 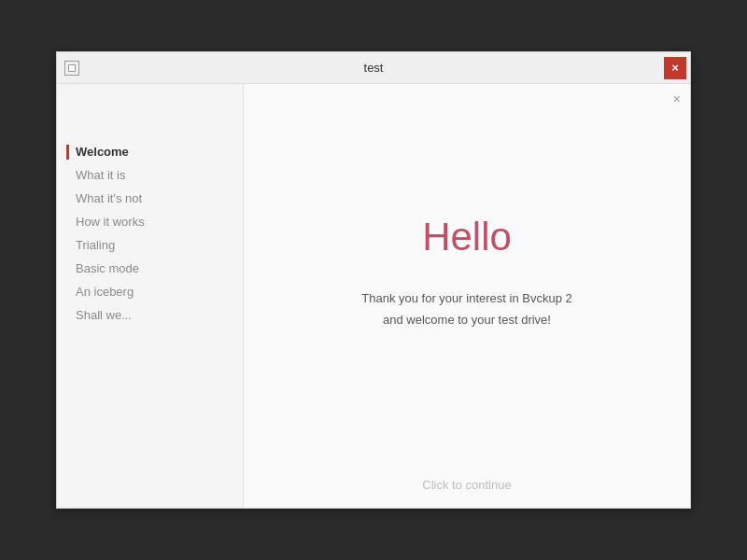 What do you see at coordinates (467, 484) in the screenshot?
I see `continue-area: Click to continue` at bounding box center [467, 484].